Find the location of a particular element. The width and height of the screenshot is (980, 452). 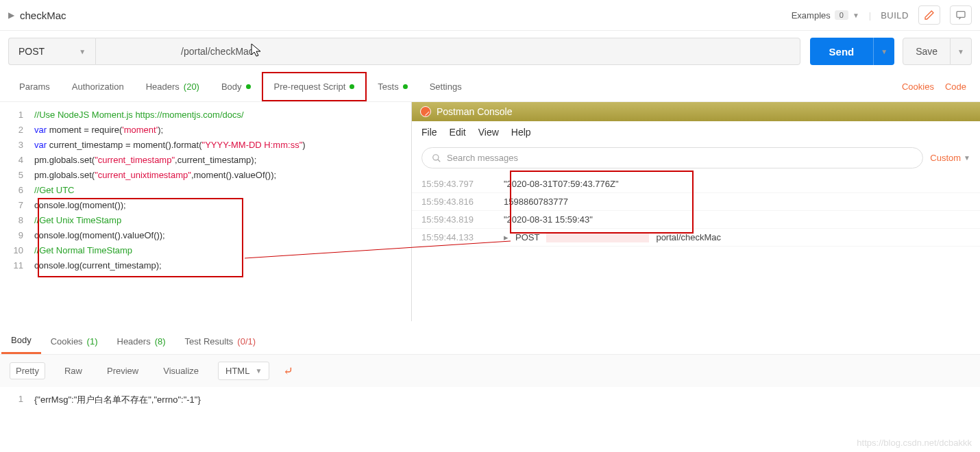

resp-tab-test-results: Test Results (0/1) is located at coordinates (221, 341).